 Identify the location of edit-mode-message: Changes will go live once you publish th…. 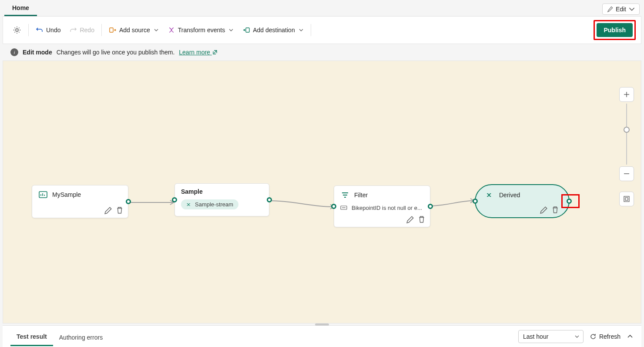
(116, 52).